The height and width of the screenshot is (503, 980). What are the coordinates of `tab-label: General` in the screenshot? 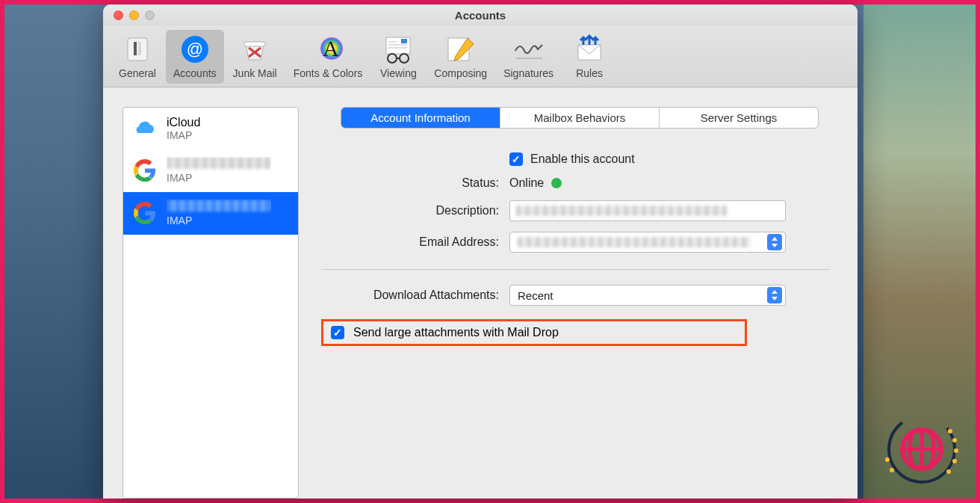 It's located at (137, 73).